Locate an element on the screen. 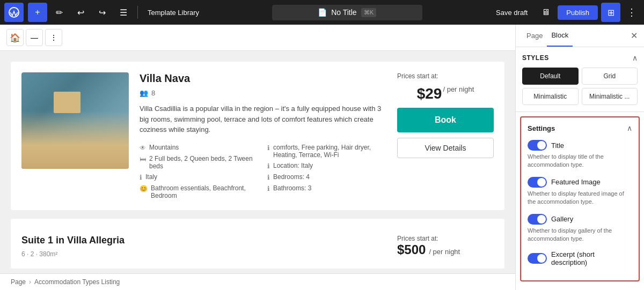  suite-card-block: Suite 1 in Villa Allegria 6 · 2 · 380m² … is located at coordinates (258, 243).